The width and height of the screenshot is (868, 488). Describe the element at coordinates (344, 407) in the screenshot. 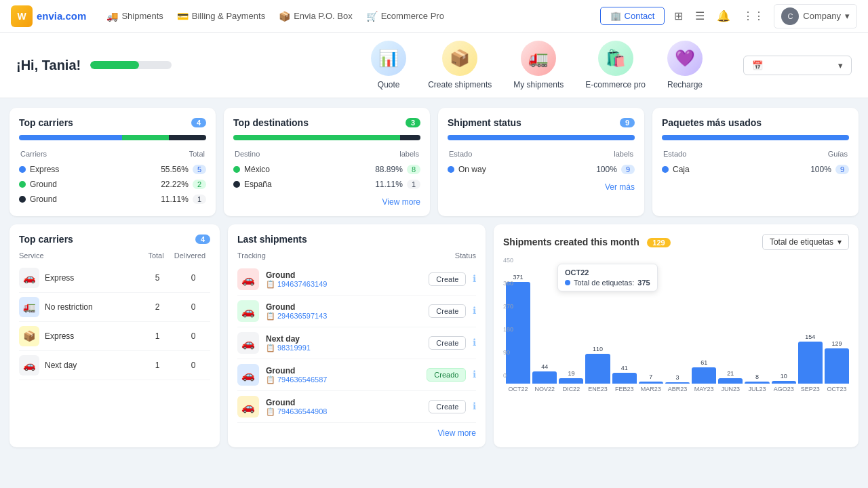

I see `track-info-5: Ground 📋 794636544908` at that location.